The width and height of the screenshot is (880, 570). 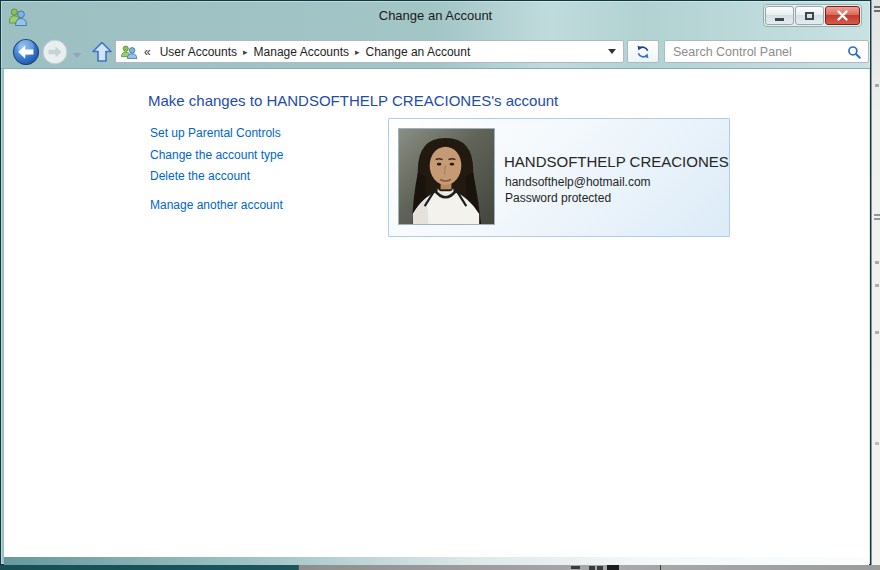 What do you see at coordinates (812, 16) in the screenshot?
I see `window-controls` at bounding box center [812, 16].